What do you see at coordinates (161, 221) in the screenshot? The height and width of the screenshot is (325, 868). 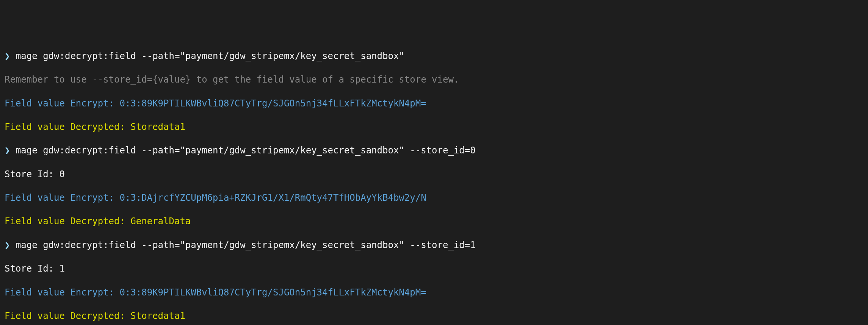 I see `decrypt-value: GeneralData` at bounding box center [161, 221].